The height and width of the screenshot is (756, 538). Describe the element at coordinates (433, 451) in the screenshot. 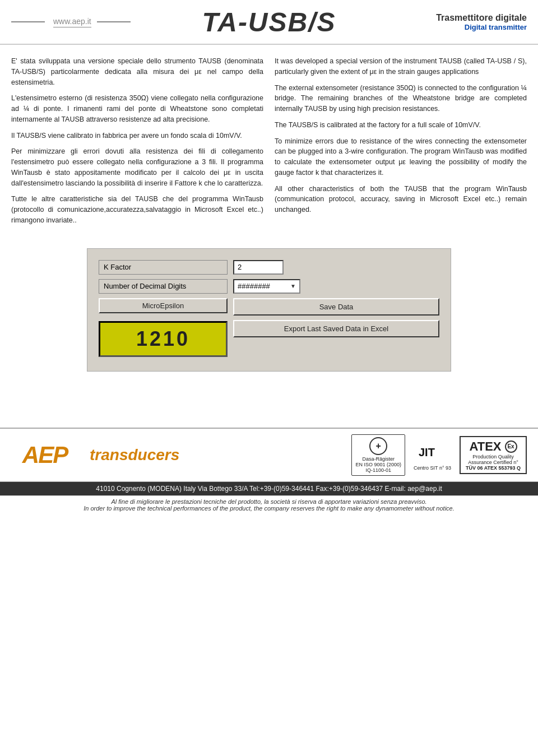

I see `jit-logo-svg: JIT` at that location.